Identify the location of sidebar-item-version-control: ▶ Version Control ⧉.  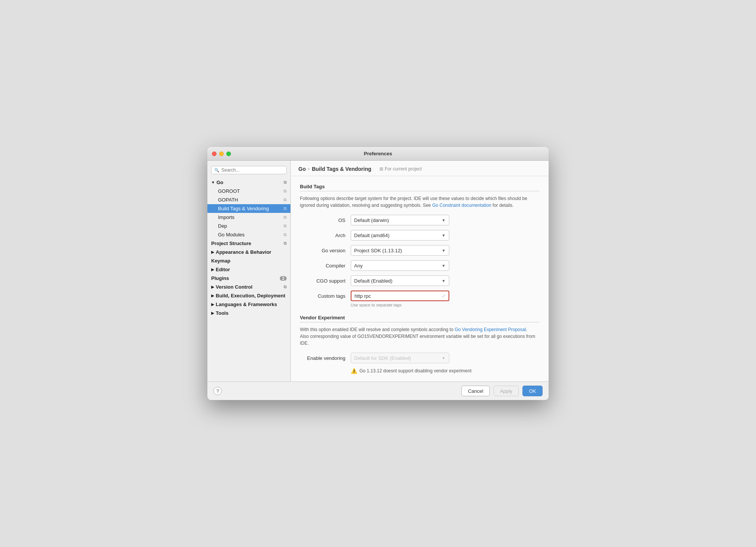
(249, 287).